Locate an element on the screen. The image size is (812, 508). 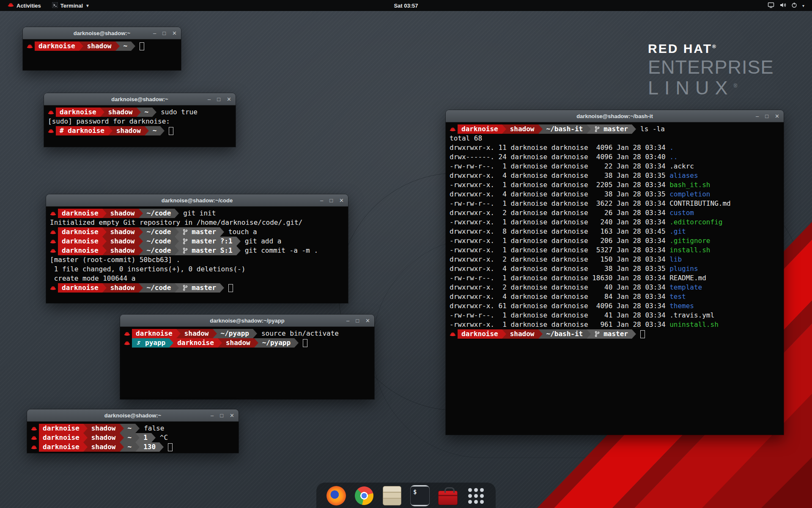
file-attributes: drwxrwxr-x. 4 darknoise darknoise 38 Jan… is located at coordinates (560, 269).